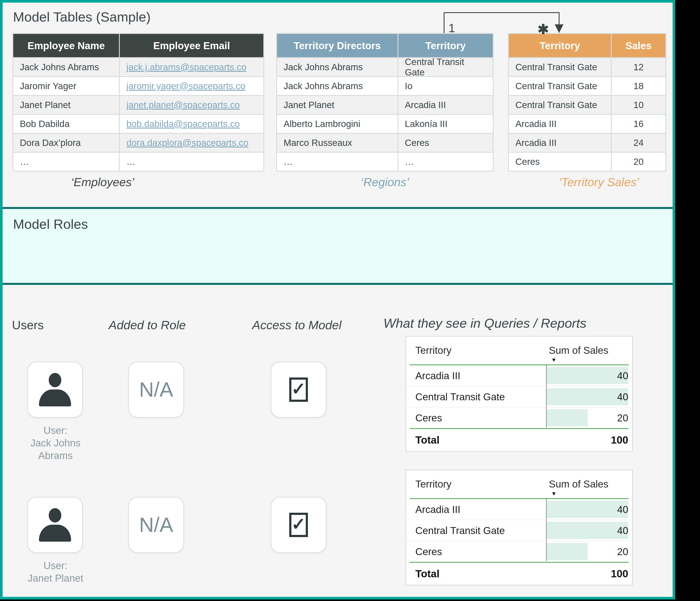  What do you see at coordinates (639, 45) in the screenshot?
I see `column-header: Sales` at bounding box center [639, 45].